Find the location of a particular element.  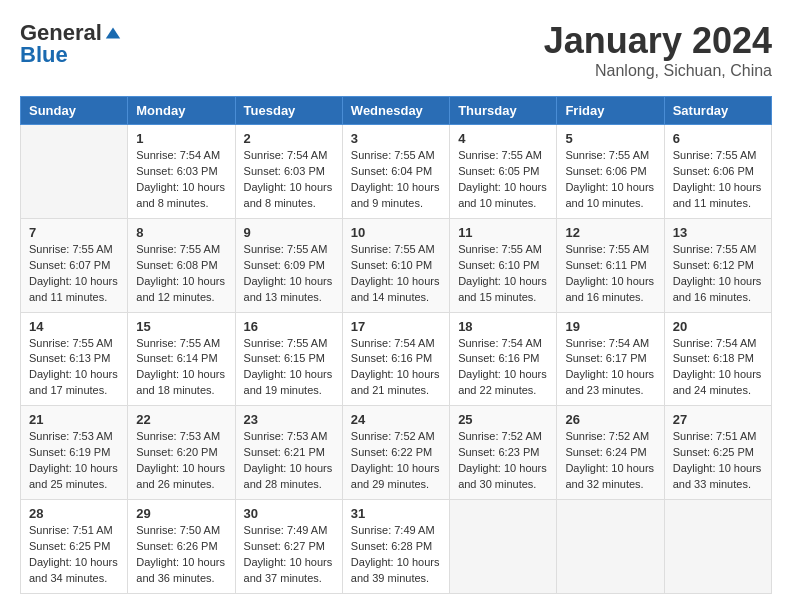

day-number: 5 is located at coordinates (610, 138).